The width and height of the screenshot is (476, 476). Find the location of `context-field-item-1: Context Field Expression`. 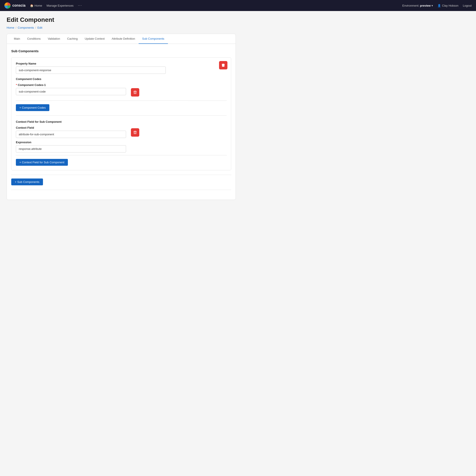

context-field-item-1: Context Field Expression is located at coordinates (71, 139).